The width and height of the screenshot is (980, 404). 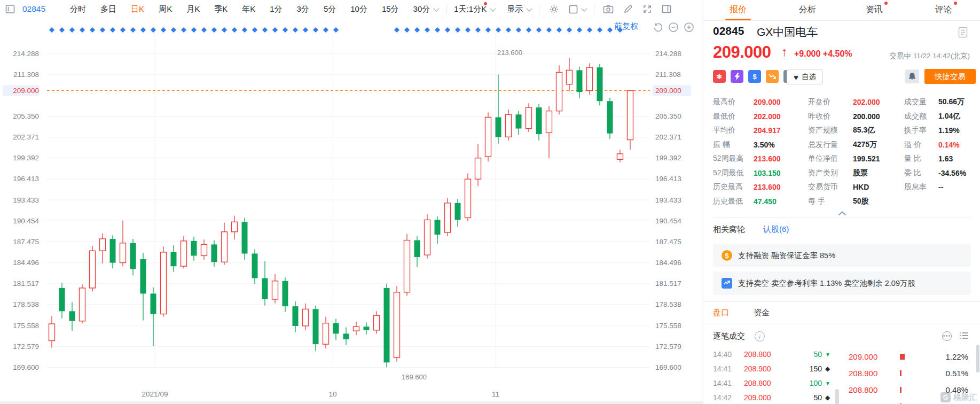 I want to click on stock-code: 02845, so click(x=728, y=31).